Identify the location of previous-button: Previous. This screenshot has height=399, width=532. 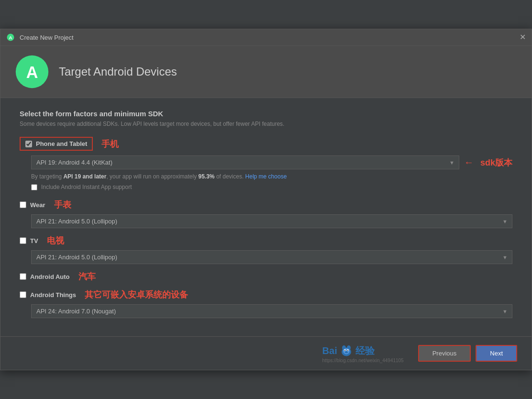
(445, 353).